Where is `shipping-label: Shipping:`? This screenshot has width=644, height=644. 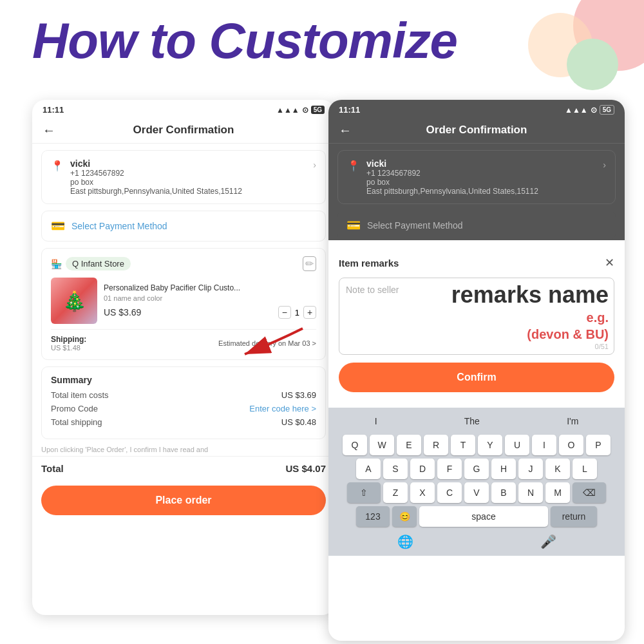
shipping-label: Shipping: is located at coordinates (68, 339).